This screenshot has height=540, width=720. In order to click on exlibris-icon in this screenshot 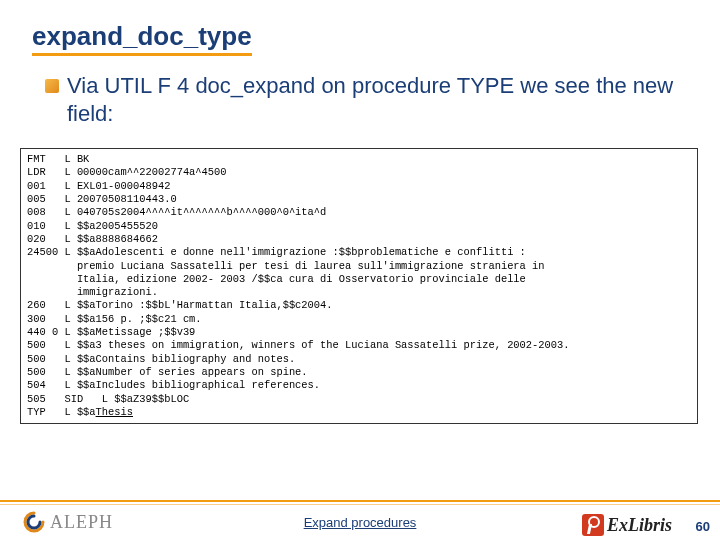, I will do `click(593, 525)`.